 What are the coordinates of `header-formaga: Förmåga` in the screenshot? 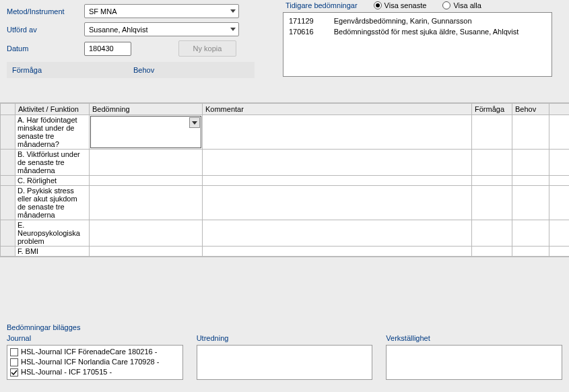 It's located at (492, 109).